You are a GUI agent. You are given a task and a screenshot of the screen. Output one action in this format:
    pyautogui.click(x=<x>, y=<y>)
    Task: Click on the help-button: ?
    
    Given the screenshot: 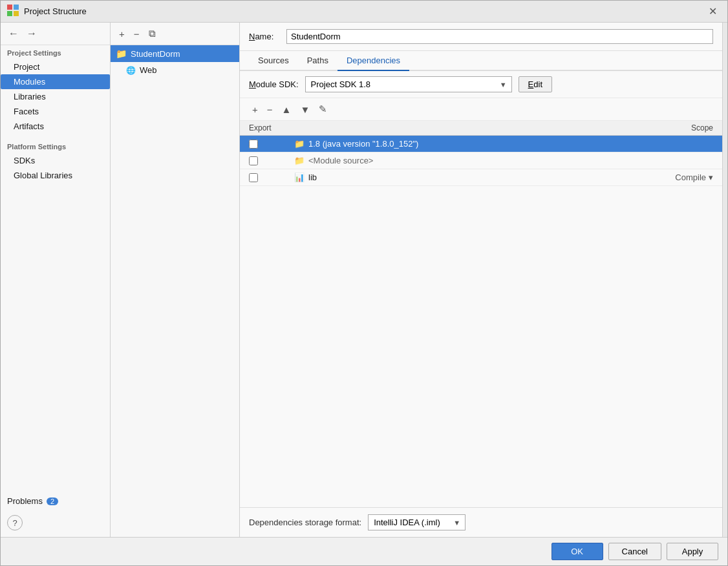 What is the action you would take?
    pyautogui.click(x=15, y=523)
    